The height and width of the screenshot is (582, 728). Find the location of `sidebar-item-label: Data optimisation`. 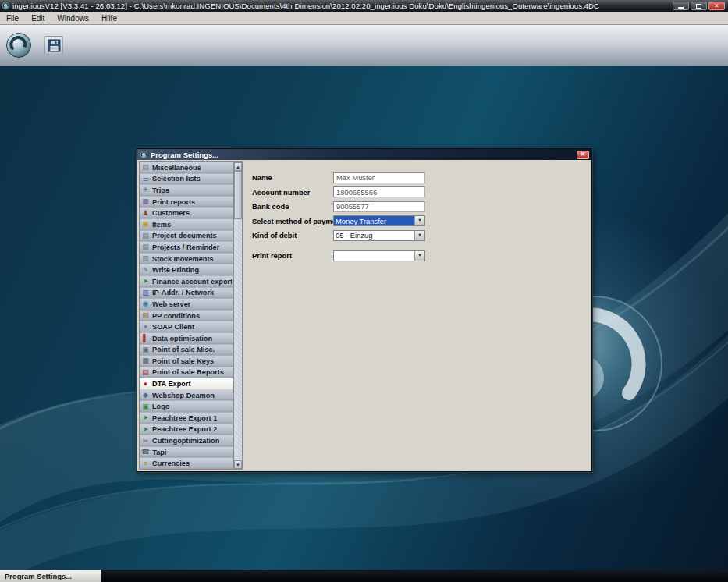

sidebar-item-label: Data optimisation is located at coordinates (183, 339).